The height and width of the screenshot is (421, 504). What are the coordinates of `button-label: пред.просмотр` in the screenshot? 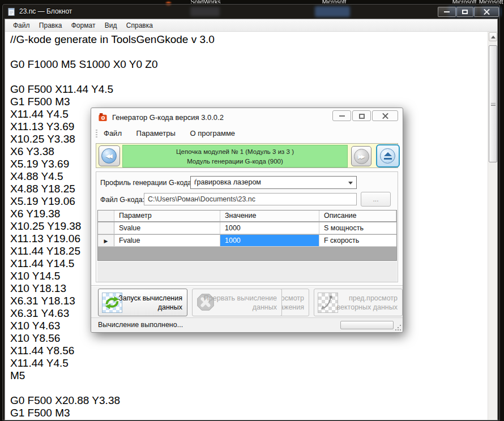 It's located at (367, 298).